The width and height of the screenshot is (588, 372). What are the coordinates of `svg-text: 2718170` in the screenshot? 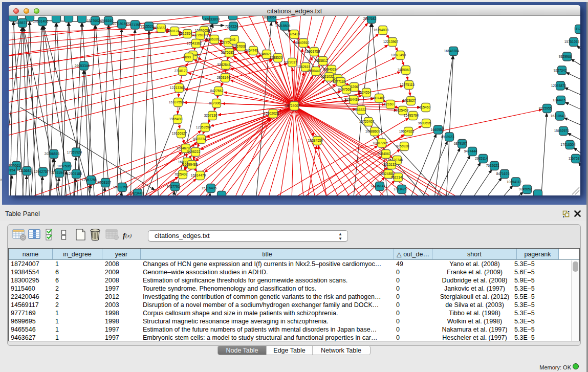 It's located at (181, 71).